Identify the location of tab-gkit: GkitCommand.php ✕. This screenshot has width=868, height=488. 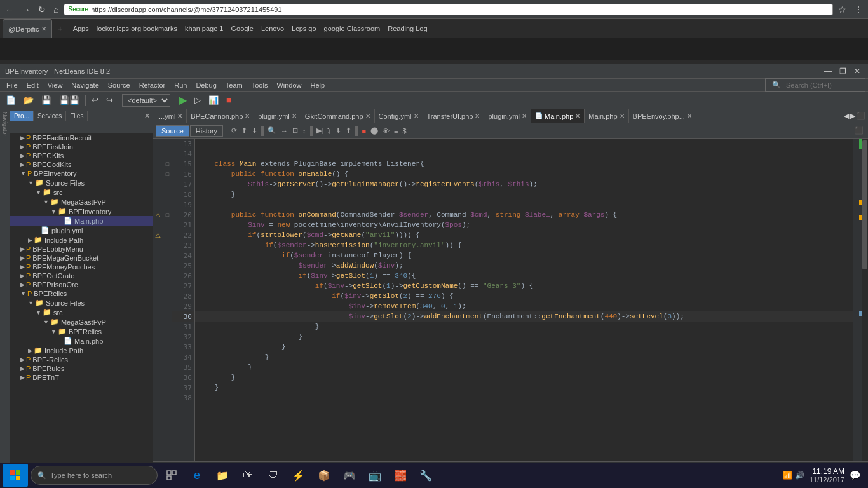
(338, 116).